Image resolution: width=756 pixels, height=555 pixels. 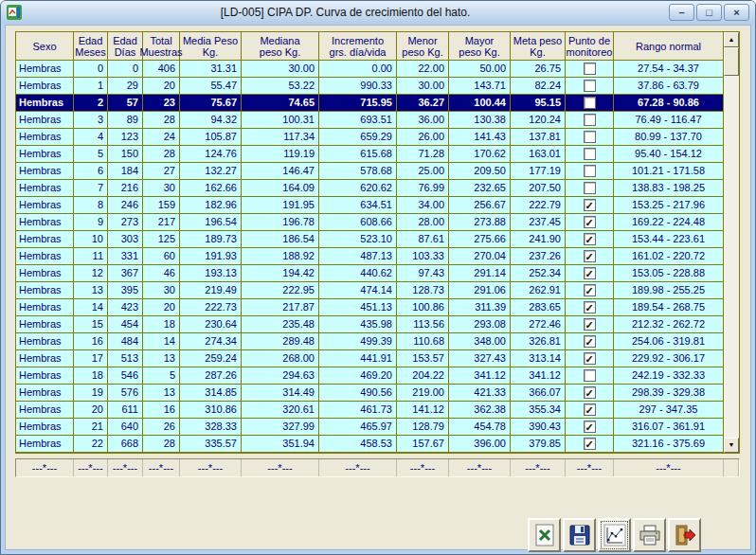 What do you see at coordinates (423, 154) in the screenshot?
I see `cell: 71.28` at bounding box center [423, 154].